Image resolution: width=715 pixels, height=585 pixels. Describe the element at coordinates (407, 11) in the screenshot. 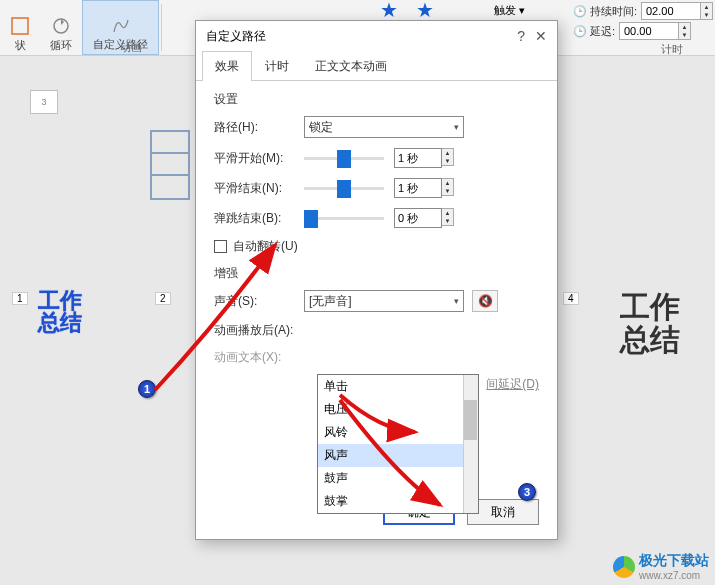

I see `ribbon-star-group: ★ ★` at that location.